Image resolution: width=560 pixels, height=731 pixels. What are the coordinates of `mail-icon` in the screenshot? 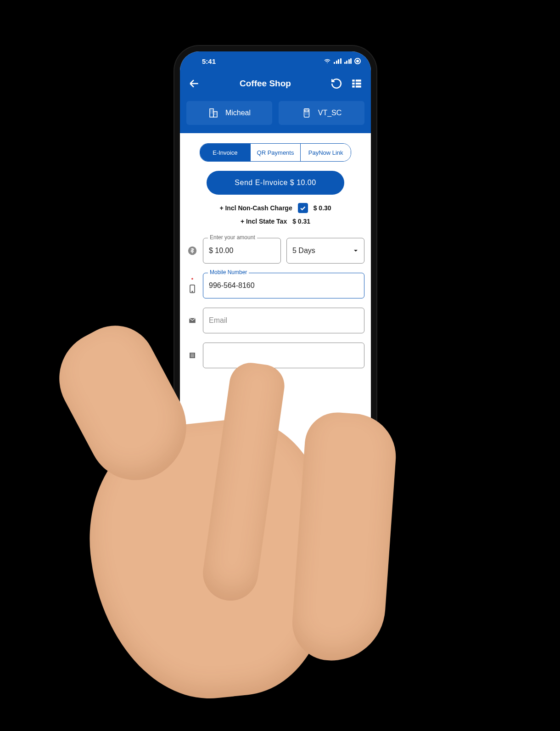 It's located at (192, 321).